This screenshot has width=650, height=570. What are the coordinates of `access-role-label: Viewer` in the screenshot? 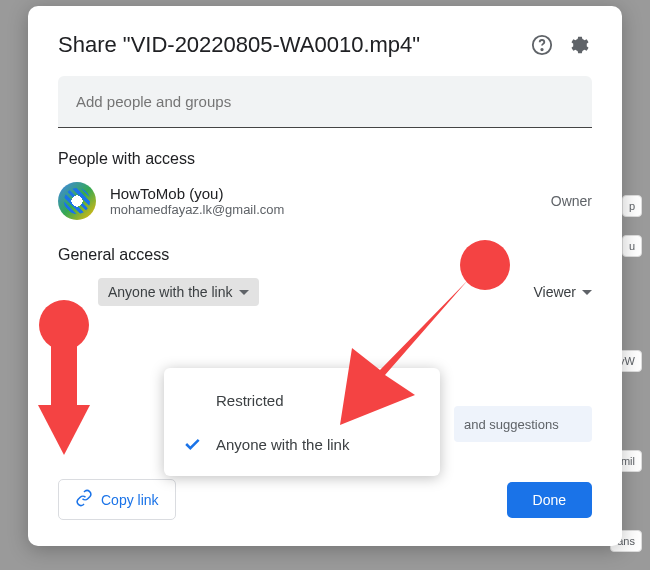 It's located at (554, 292).